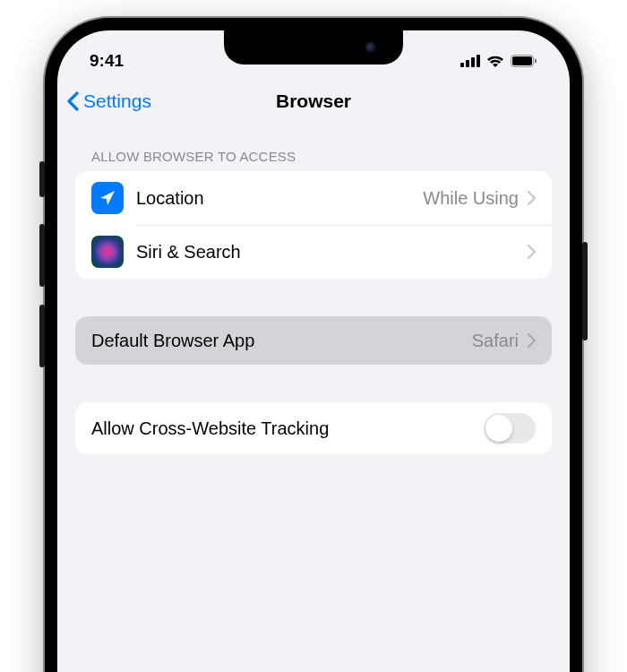  Describe the element at coordinates (495, 61) in the screenshot. I see `wifi-icon` at that location.